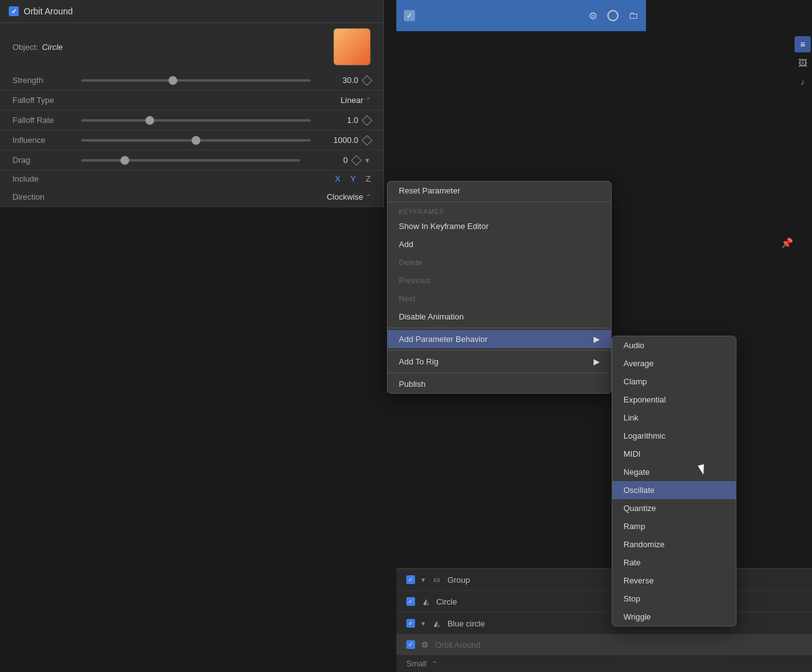 Image resolution: width=812 pixels, height=672 pixels. What do you see at coordinates (674, 481) in the screenshot?
I see `submenu: Audio Average Clamp Exponential Link Log…` at bounding box center [674, 481].